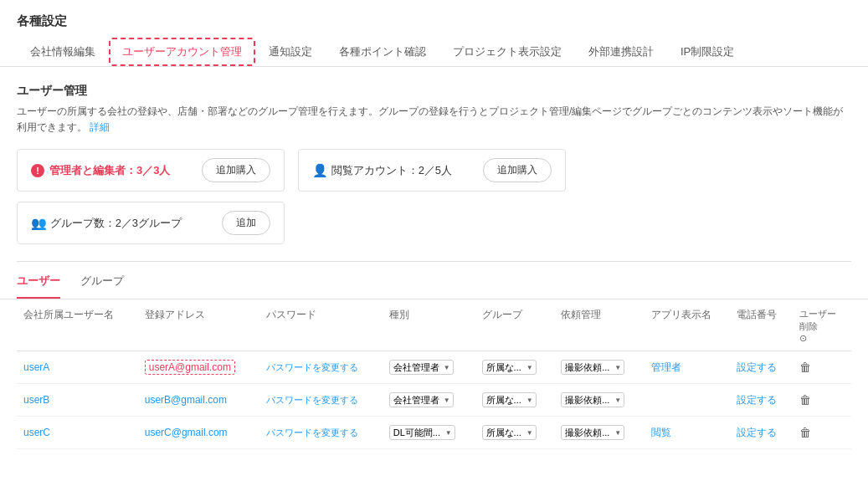  Describe the element at coordinates (434, 176) in the screenshot. I see `stats-row: 管理者と編集者：3／3人 追加購入 👤 閲覧アカウント：2／5人 追加購入` at that location.